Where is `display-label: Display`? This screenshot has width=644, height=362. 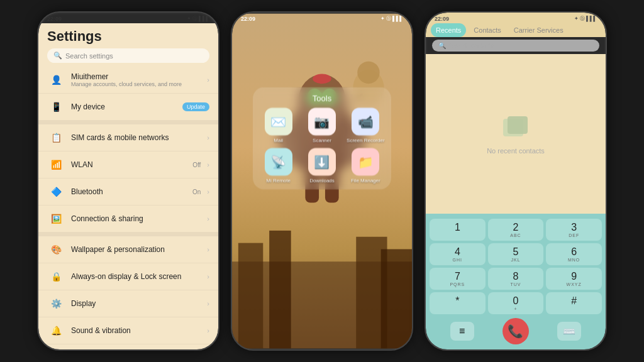 display-label: Display is located at coordinates (136, 304).